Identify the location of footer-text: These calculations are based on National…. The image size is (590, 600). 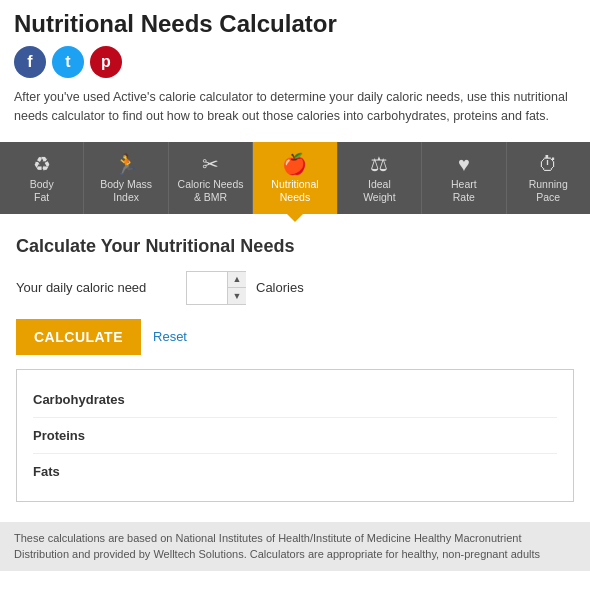
(277, 546).